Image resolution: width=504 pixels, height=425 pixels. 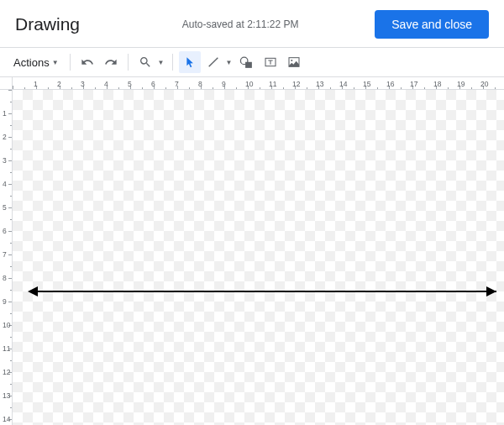 I want to click on ruler-corner, so click(x=7, y=84).